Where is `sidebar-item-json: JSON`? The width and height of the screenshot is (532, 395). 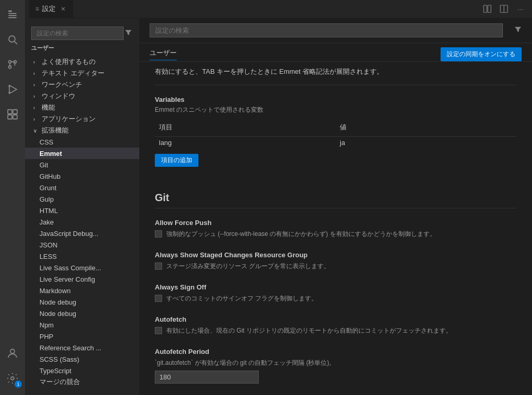
sidebar-item-json: JSON is located at coordinates (82, 245).